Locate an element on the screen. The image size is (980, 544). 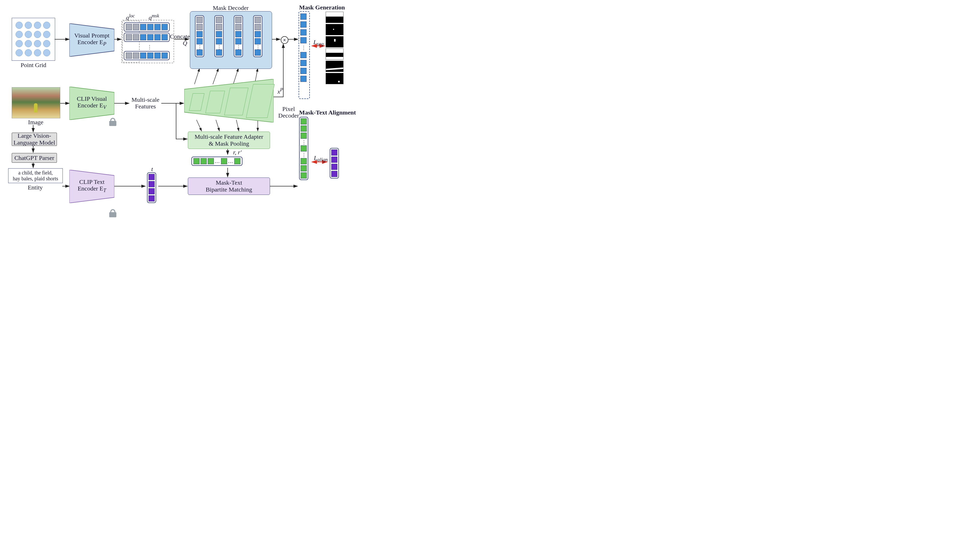
mask-decoder-title: Mask Decoder is located at coordinates (231, 8).